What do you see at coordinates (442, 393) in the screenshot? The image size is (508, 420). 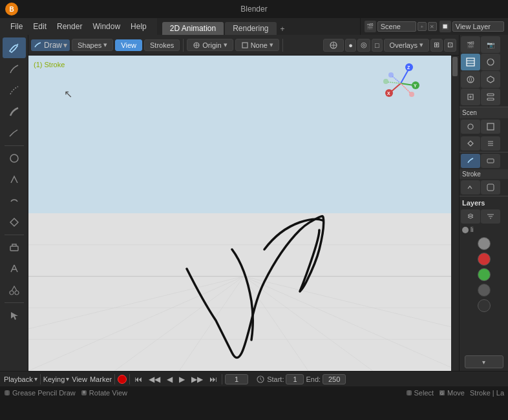 I see `g-icon: G` at bounding box center [442, 393].